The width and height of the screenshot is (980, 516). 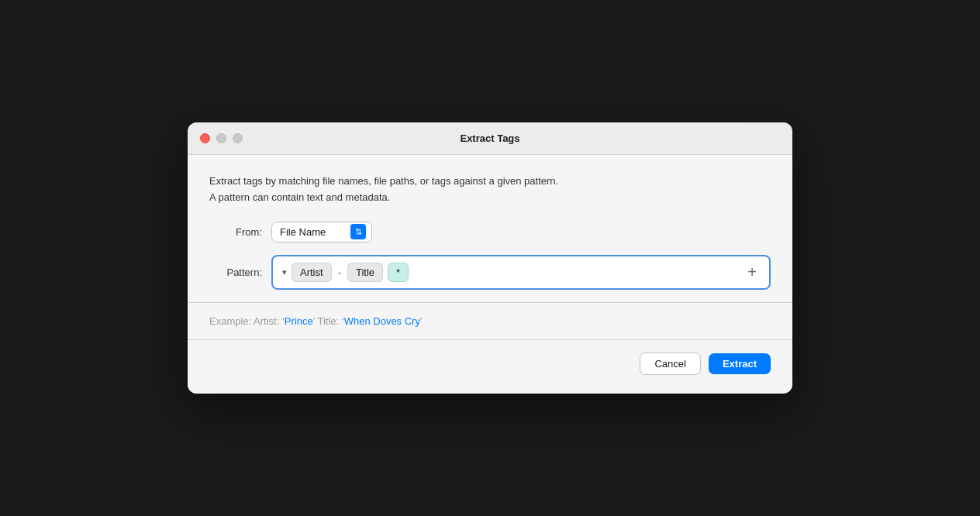 What do you see at coordinates (490, 190) in the screenshot?
I see `description-text: Extract tags by matching file names, fil…` at bounding box center [490, 190].